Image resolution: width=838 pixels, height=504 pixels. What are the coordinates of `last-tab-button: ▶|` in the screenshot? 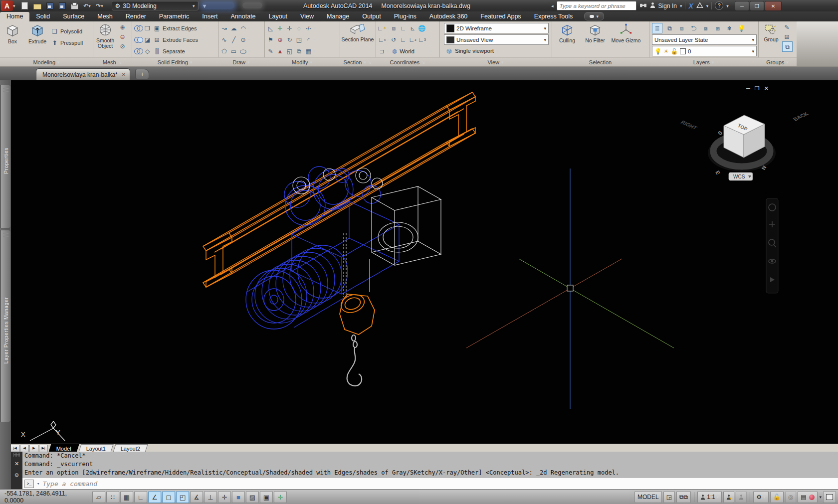 It's located at (43, 449).